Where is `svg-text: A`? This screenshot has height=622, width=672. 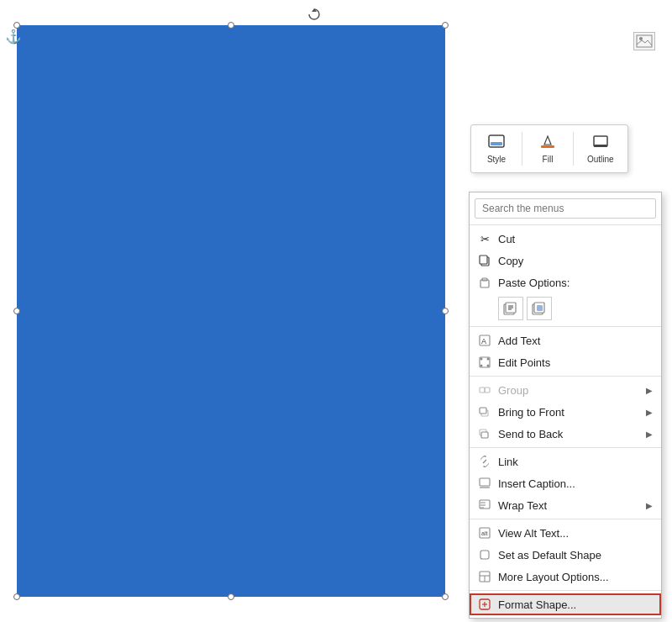 svg-text: A is located at coordinates (484, 341).